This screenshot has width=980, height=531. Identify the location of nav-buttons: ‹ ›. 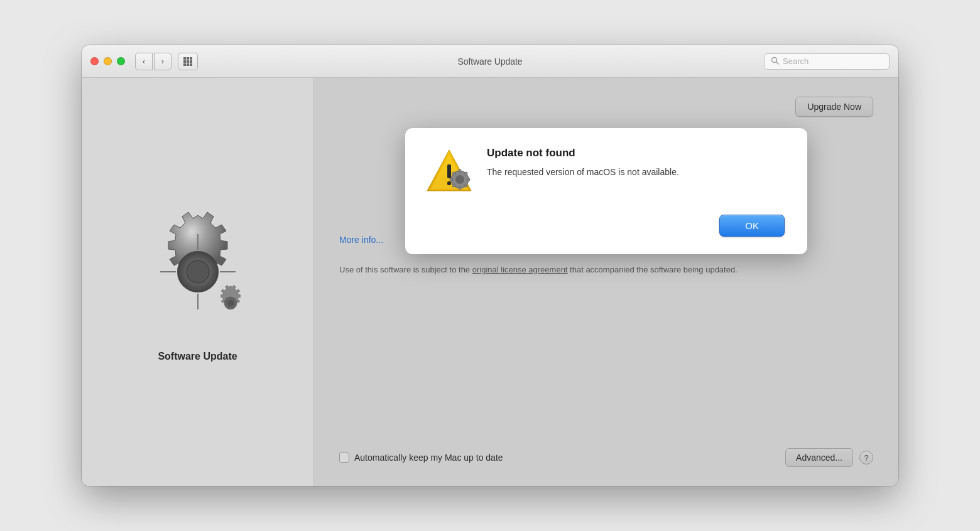
(153, 62).